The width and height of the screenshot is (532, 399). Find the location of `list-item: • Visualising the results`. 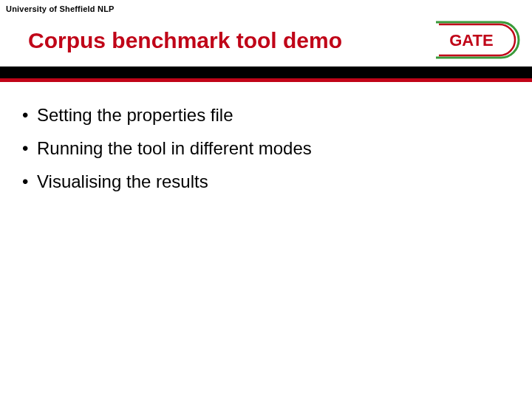

list-item: • Visualising the results is located at coordinates (266, 182).